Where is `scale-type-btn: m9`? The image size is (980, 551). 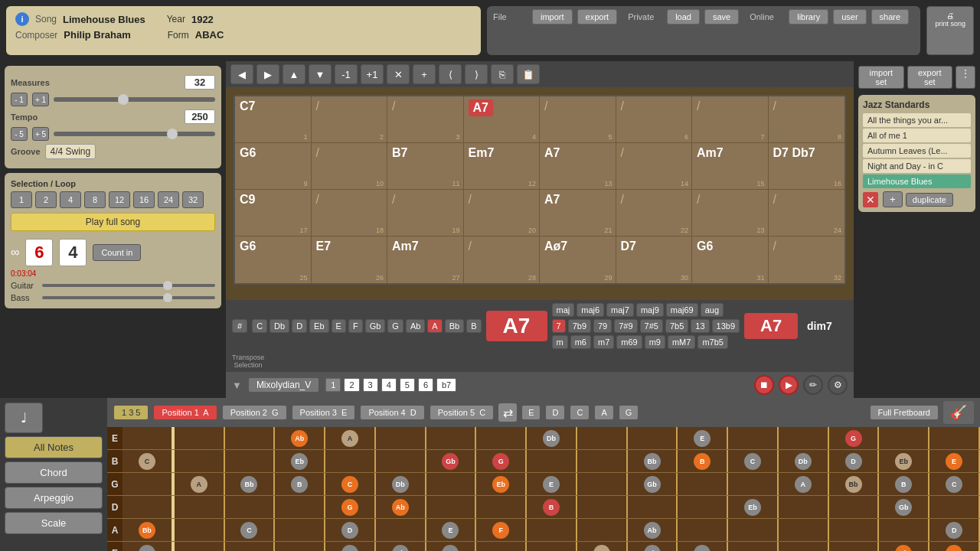
scale-type-btn: m9 is located at coordinates (655, 342).